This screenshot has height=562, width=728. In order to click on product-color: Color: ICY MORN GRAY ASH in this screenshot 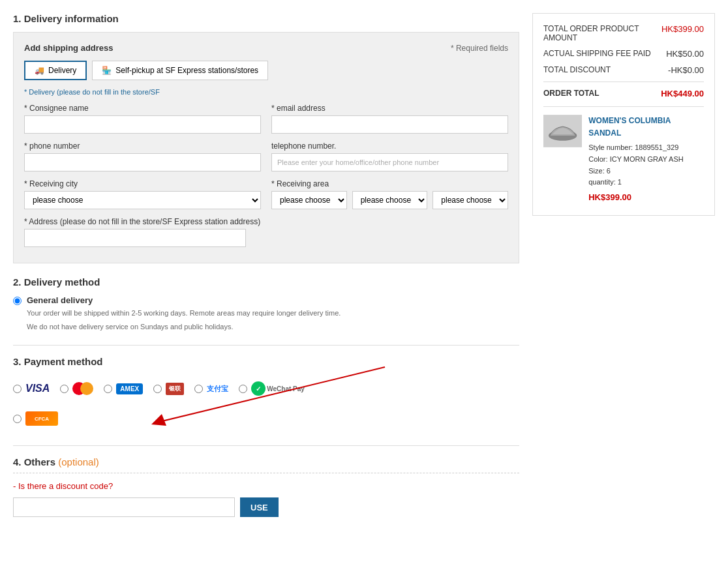, I will do `click(646, 160)`.